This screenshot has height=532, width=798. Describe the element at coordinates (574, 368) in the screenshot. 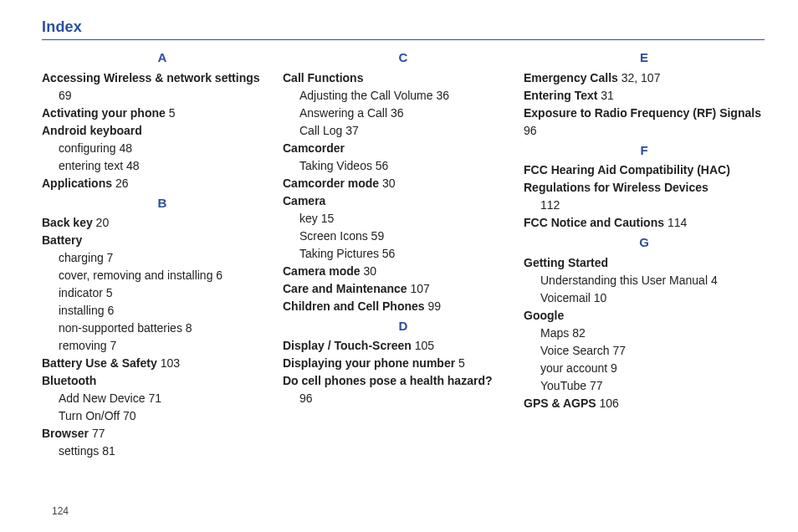

I see `index-subentry-label: your account` at that location.